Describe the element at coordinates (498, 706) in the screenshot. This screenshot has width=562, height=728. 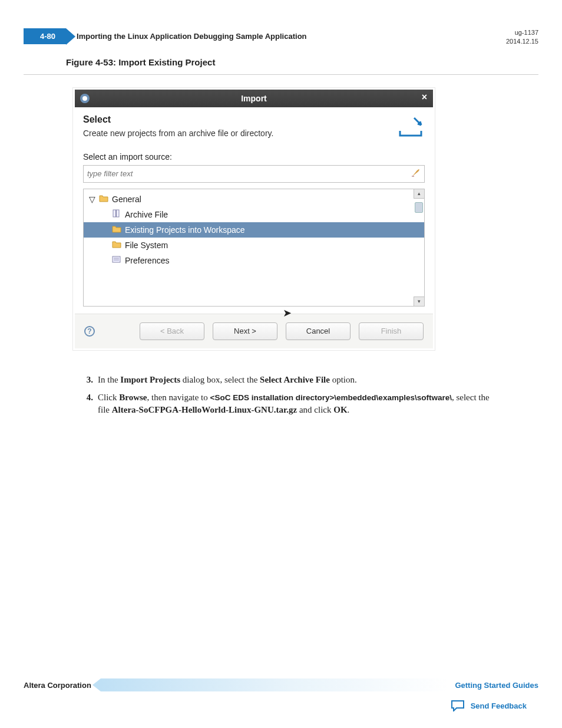
I see `send-feedback-link: Send Feedback` at that location.